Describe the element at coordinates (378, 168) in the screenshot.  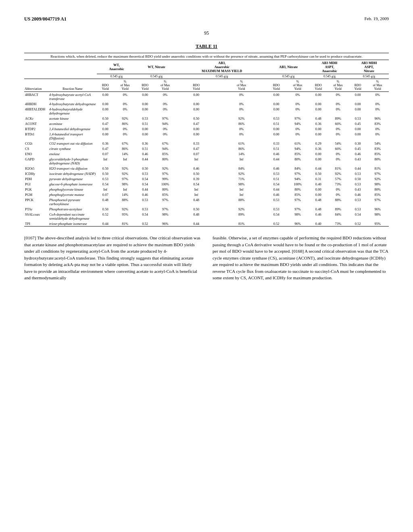
I see `value-cell: 81%` at that location.